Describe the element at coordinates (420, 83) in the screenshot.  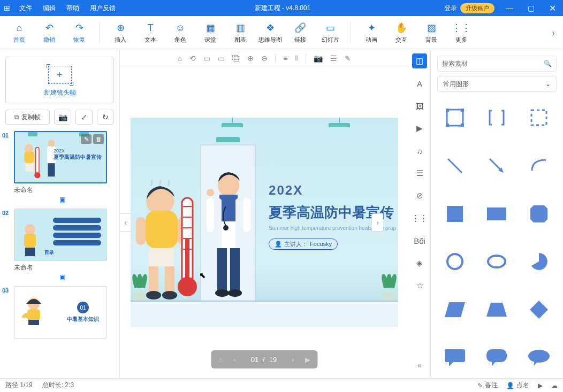
I see `vtool-btn-1: A` at that location.